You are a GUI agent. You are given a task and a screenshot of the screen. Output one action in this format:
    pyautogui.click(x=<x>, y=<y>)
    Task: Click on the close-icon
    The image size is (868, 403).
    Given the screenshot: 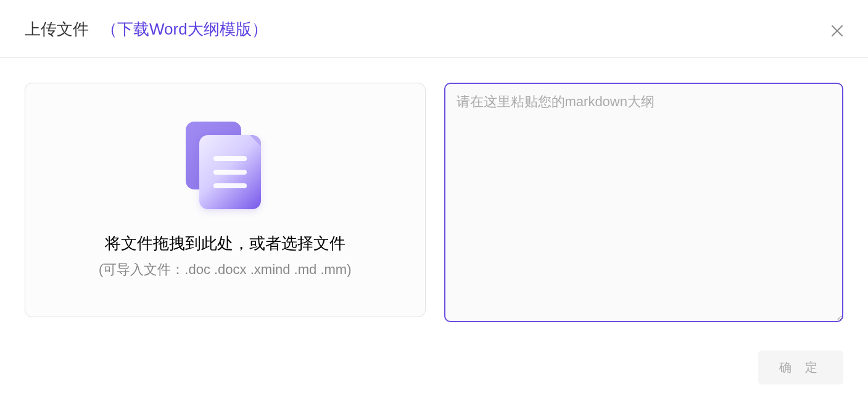 What is the action you would take?
    pyautogui.click(x=837, y=31)
    